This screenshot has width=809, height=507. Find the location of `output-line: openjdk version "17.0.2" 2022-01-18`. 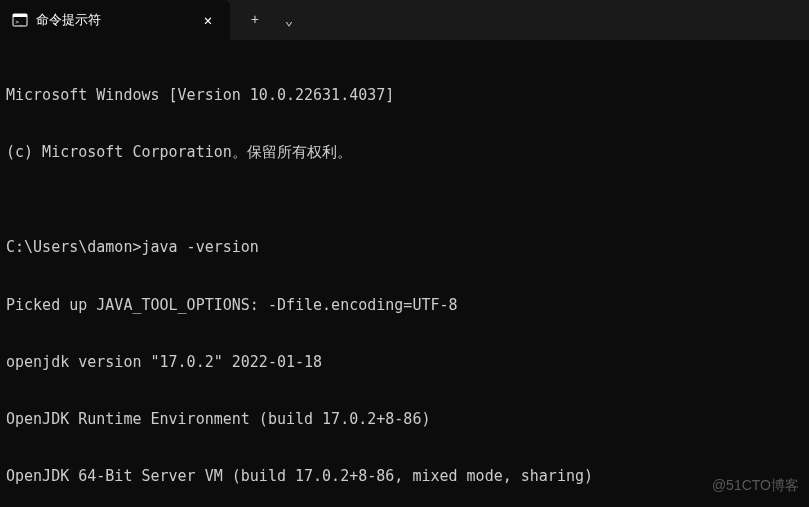

output-line: openjdk version "17.0.2" 2022-01-18 is located at coordinates (404, 362).